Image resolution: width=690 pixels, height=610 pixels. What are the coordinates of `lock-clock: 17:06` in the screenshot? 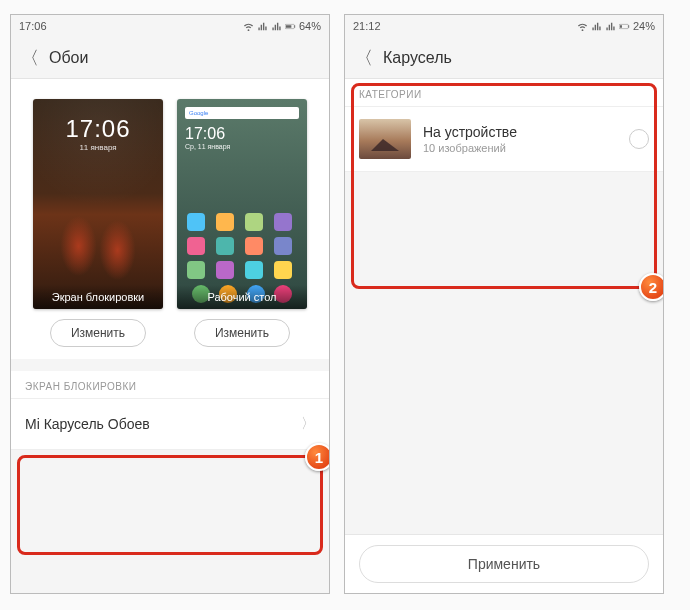 It's located at (98, 129).